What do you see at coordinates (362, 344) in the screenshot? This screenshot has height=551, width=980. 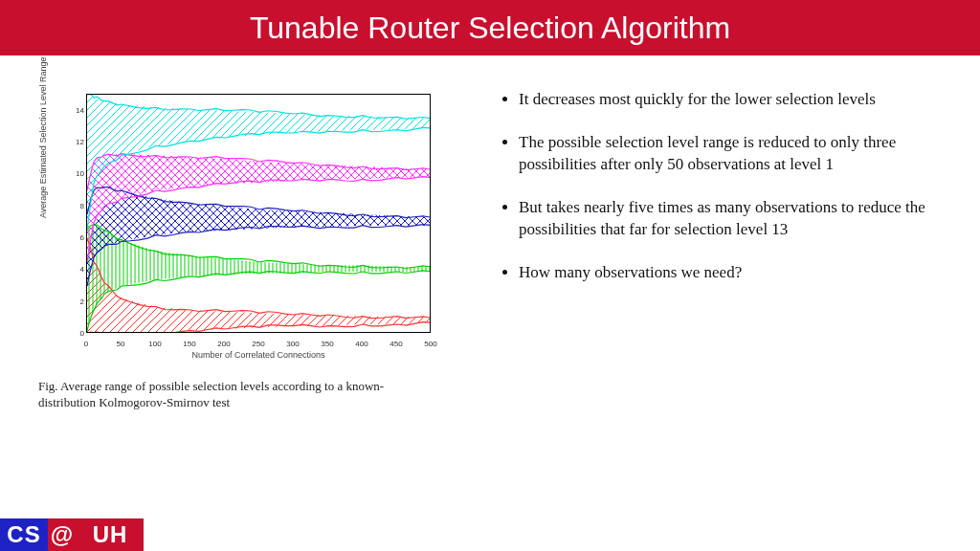 I see `x-tick: 400` at bounding box center [362, 344].